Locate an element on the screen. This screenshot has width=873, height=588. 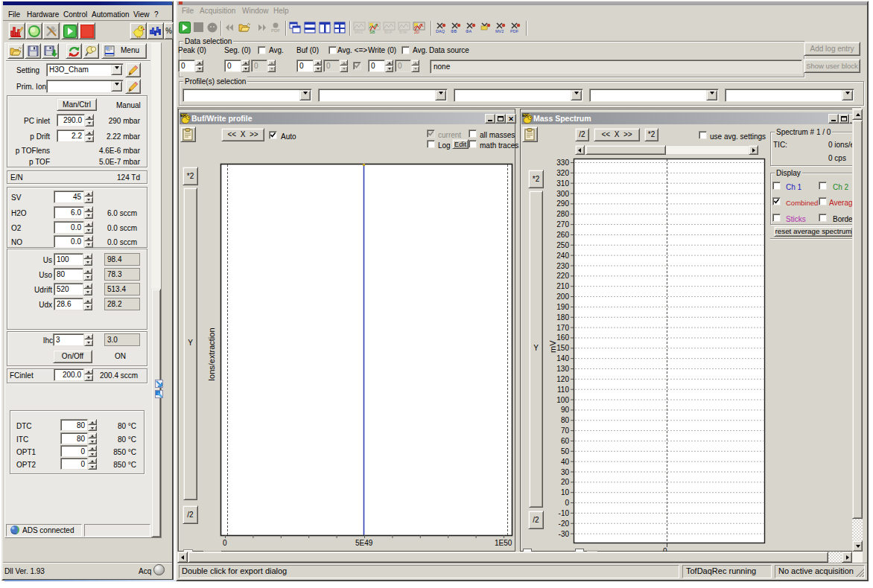
svg-text: DAQ is located at coordinates (441, 31).